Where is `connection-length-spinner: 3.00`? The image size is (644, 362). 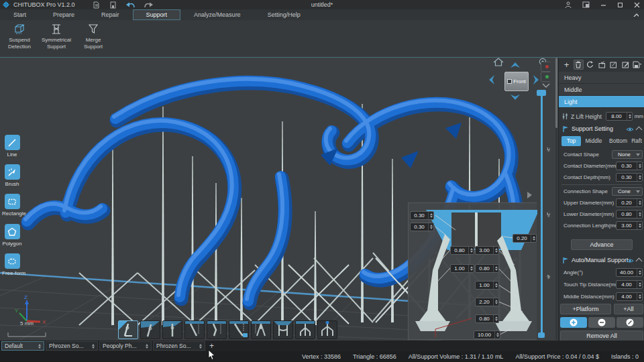 connection-length-spinner: 3.00 is located at coordinates (629, 225).